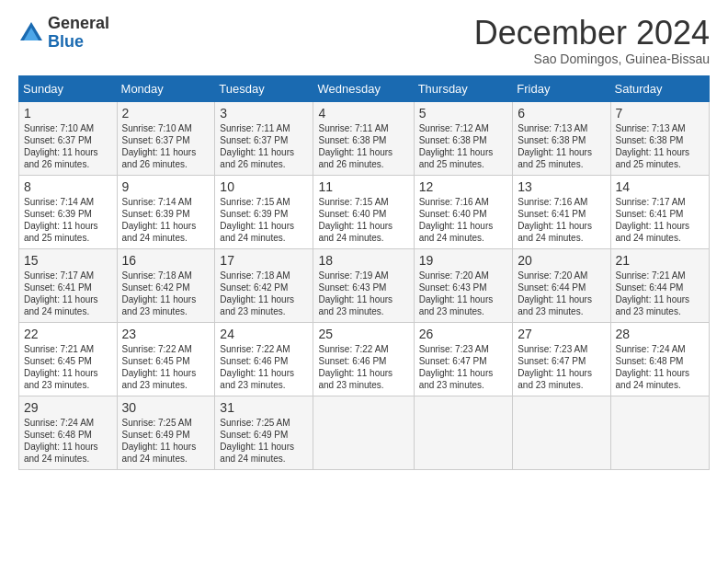 Image resolution: width=728 pixels, height=563 pixels. I want to click on col-friday: Friday, so click(562, 88).